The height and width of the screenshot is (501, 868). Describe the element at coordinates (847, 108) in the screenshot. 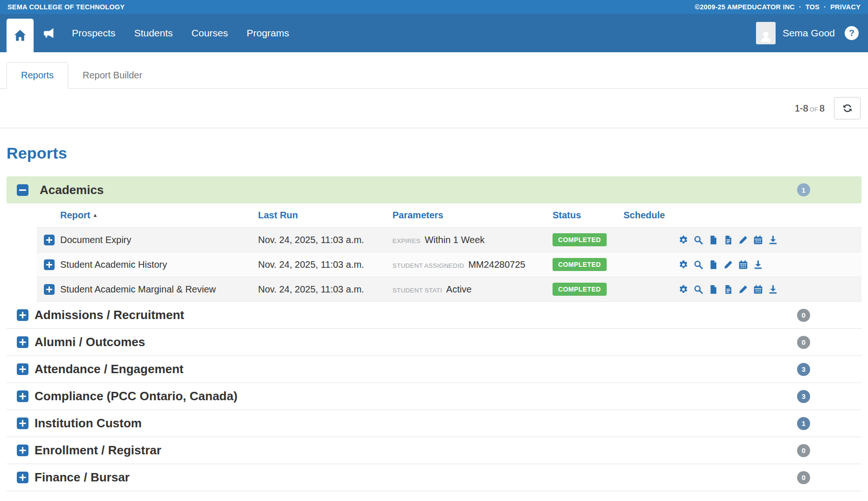

I see `refresh-icon` at that location.